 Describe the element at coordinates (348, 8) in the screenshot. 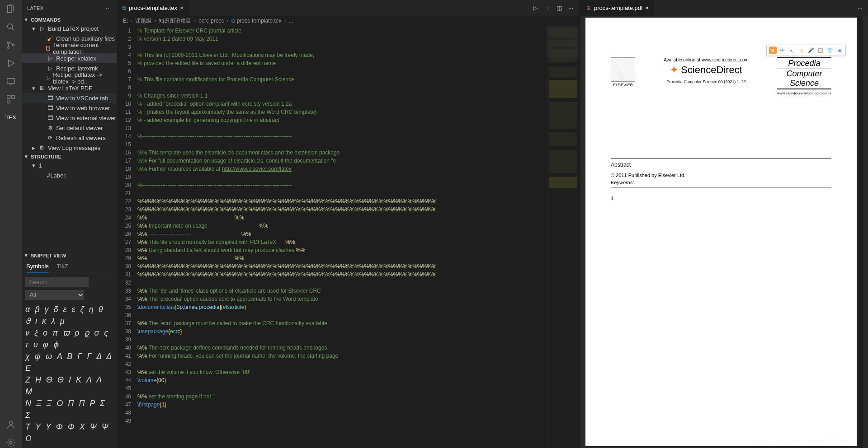

I see `editor-tabs: ⧉ procs-template.tex × ▷ ⫟ ◫ ···` at that location.